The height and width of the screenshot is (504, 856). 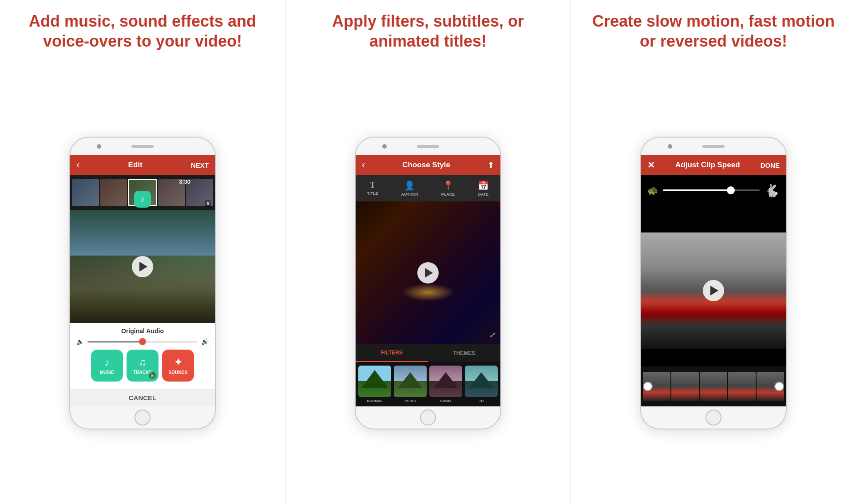 I want to click on author-icon: 👤, so click(x=409, y=185).